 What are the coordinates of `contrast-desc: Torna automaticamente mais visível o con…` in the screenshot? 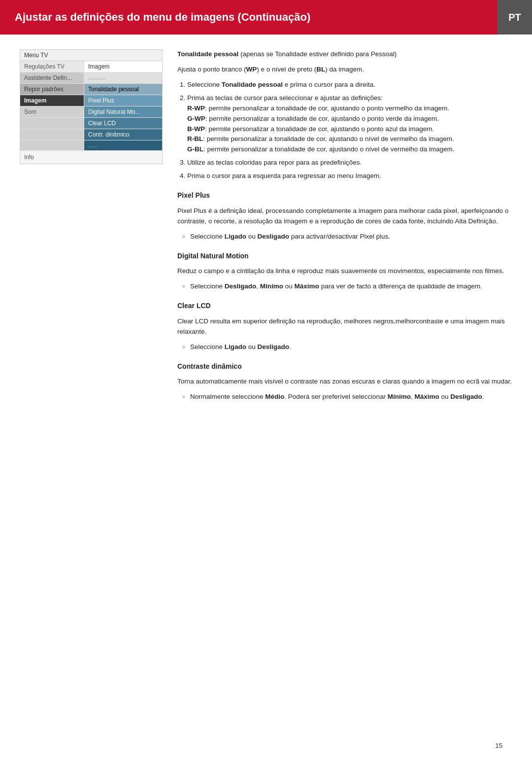 It's located at (345, 382).